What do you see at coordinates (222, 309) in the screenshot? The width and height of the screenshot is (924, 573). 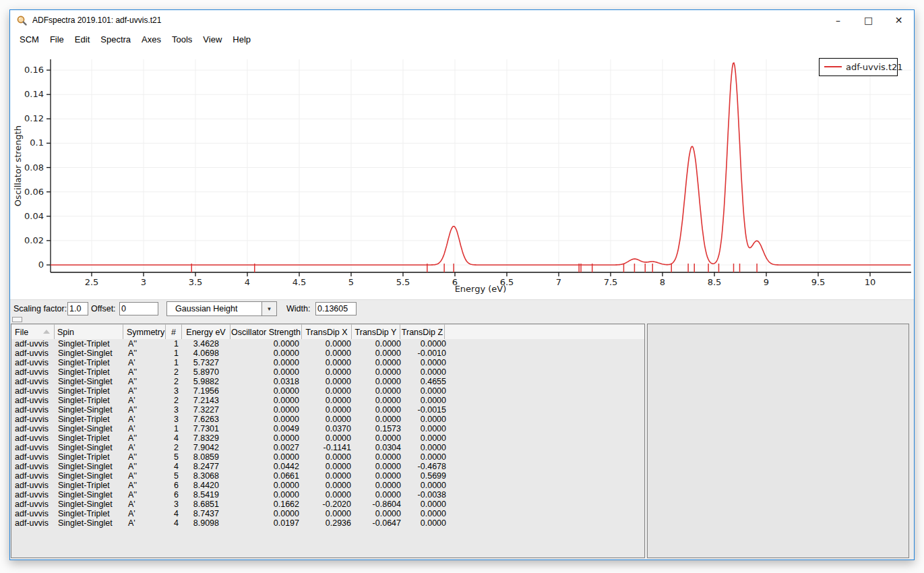 I see `peak-shape-combobox: Gaussian Height ▼` at bounding box center [222, 309].